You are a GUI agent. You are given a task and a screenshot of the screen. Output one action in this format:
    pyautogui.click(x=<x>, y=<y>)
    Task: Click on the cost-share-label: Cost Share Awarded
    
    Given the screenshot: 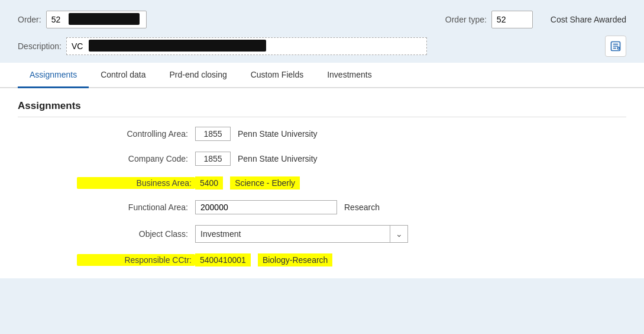 What is the action you would take?
    pyautogui.click(x=588, y=20)
    